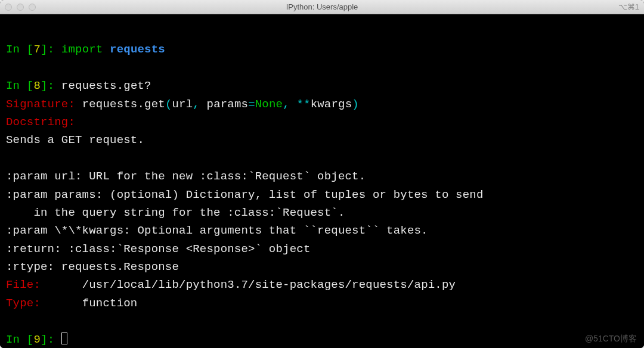 This screenshot has width=644, height=348. I want to click on doc-text: :rtype: requests.Response, so click(92, 267).